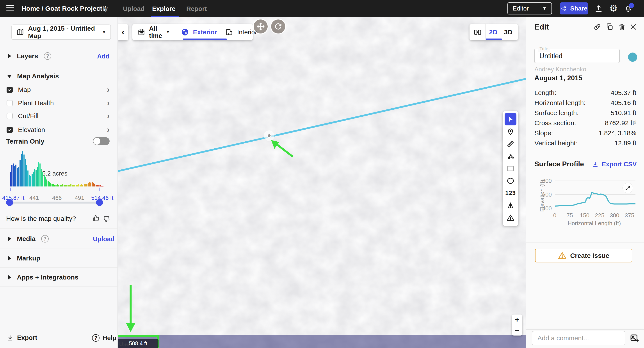 This screenshot has height=348, width=644. Describe the element at coordinates (22, 338) in the screenshot. I see `export-button: Export` at that location.